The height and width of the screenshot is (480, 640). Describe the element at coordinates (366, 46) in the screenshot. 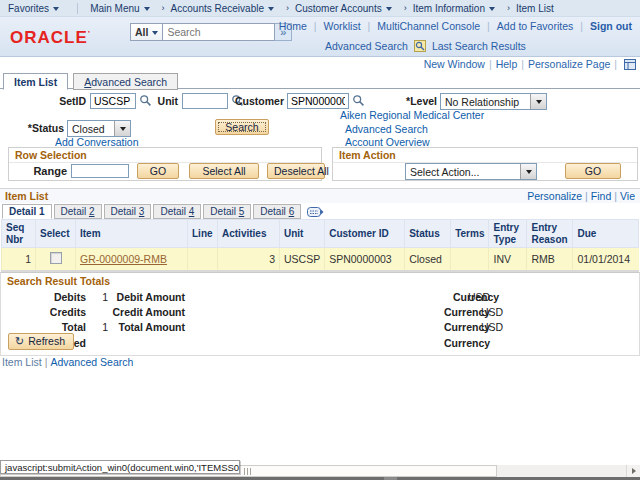

I see `advanced-search-link-header: Advanced Search` at that location.